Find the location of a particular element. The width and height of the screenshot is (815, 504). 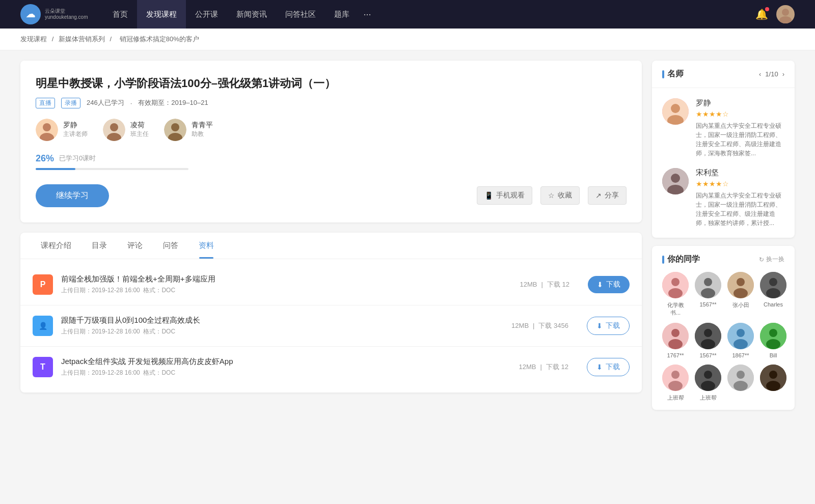

refresh-label: 换一换 is located at coordinates (775, 260).